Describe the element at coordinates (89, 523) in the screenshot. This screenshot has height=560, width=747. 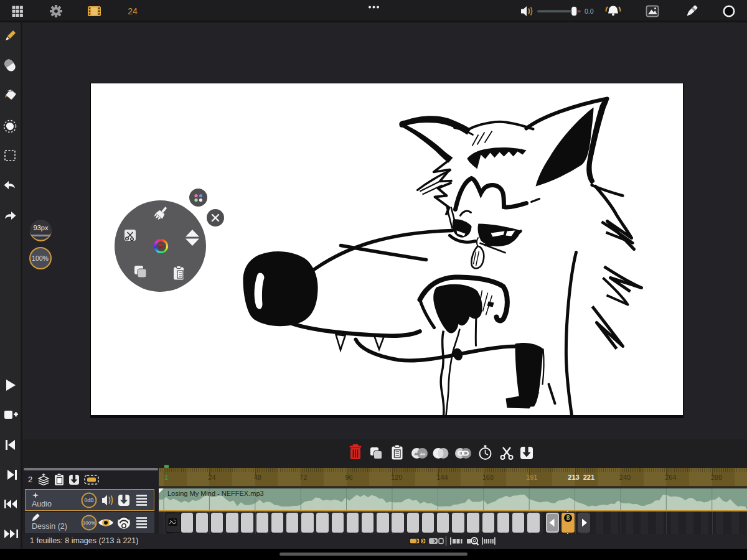
I see `svg-text: 100%` at that location.